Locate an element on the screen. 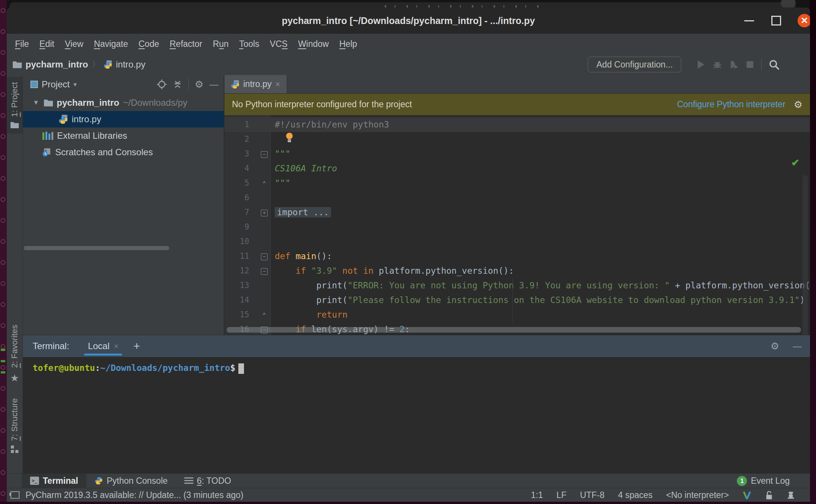 The height and width of the screenshot is (504, 816). highlighting-level-icon is located at coordinates (791, 495).